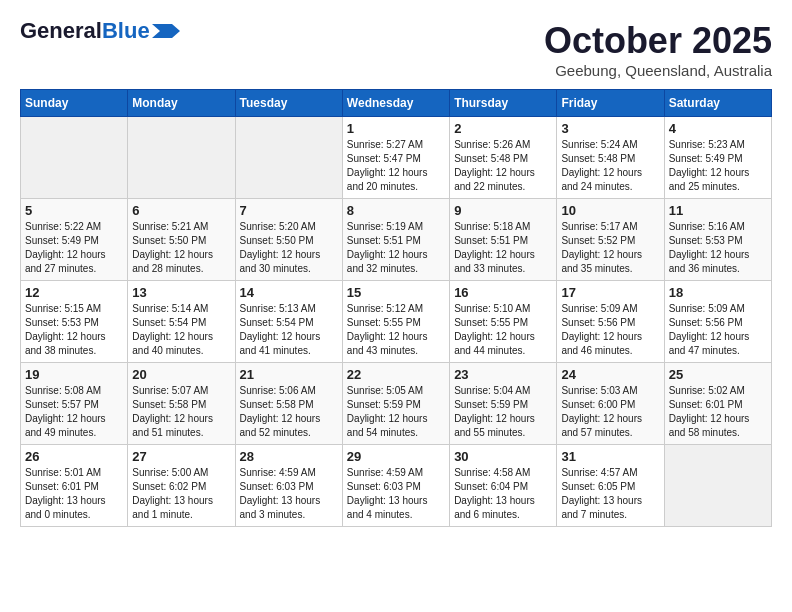 The width and height of the screenshot is (792, 612). What do you see at coordinates (503, 210) in the screenshot?
I see `day-number: 9` at bounding box center [503, 210].